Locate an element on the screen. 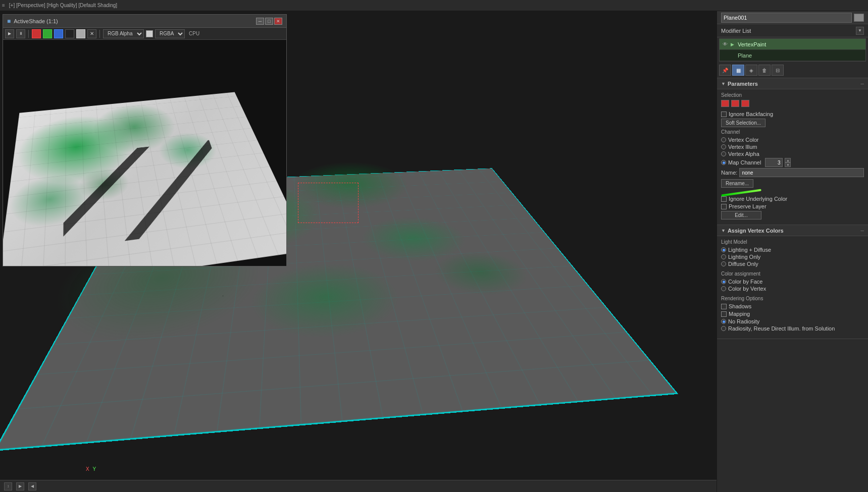 The height and width of the screenshot is (492, 868). ignore-backfacing-checkbox is located at coordinates (724, 114).